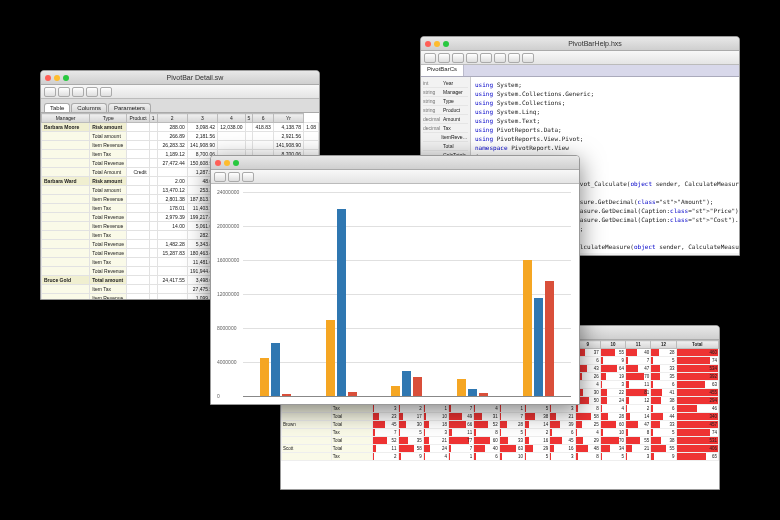  What do you see at coordinates (226, 328) in the screenshot?
I see `y-tick-label: 8000000` at bounding box center [226, 328].